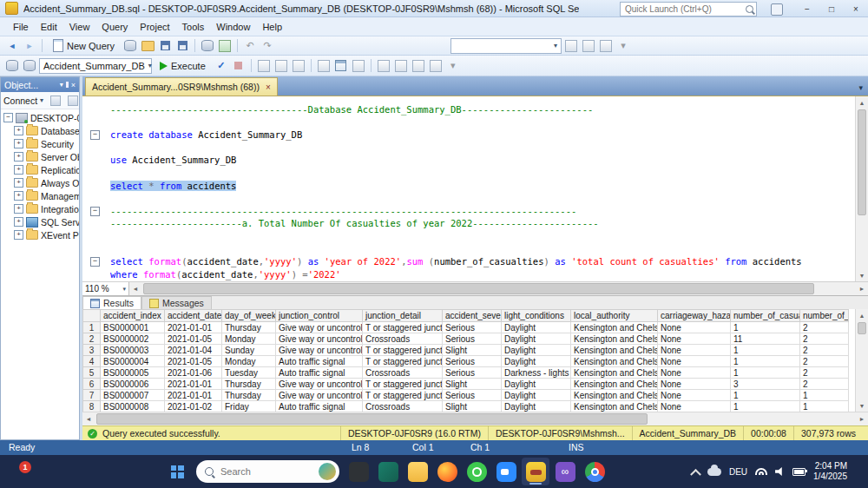 The height and width of the screenshot is (488, 868). What do you see at coordinates (249, 351) in the screenshot?
I see `grid-cell: Sunday` at bounding box center [249, 351].